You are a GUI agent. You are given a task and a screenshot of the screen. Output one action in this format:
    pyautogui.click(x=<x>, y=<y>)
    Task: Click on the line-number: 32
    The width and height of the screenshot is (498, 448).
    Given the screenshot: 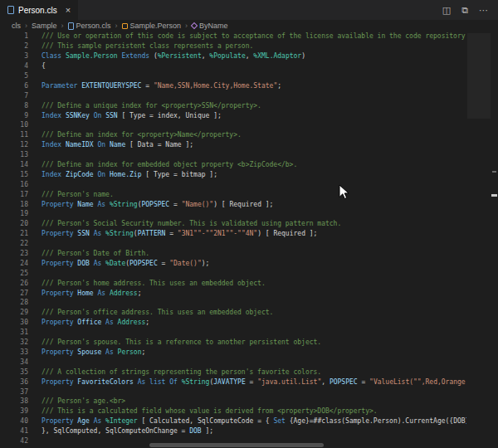 What is the action you would take?
    pyautogui.click(x=14, y=342)
    